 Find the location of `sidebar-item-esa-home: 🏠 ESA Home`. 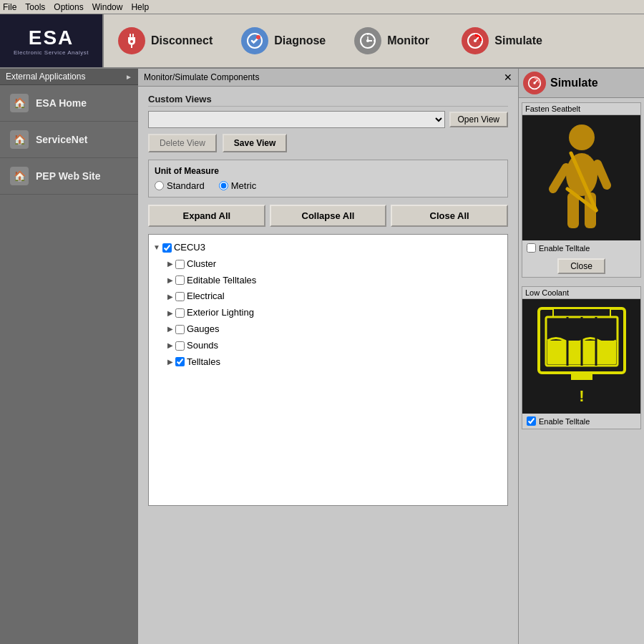

sidebar-item-esa-home: 🏠 ESA Home is located at coordinates (69, 103).